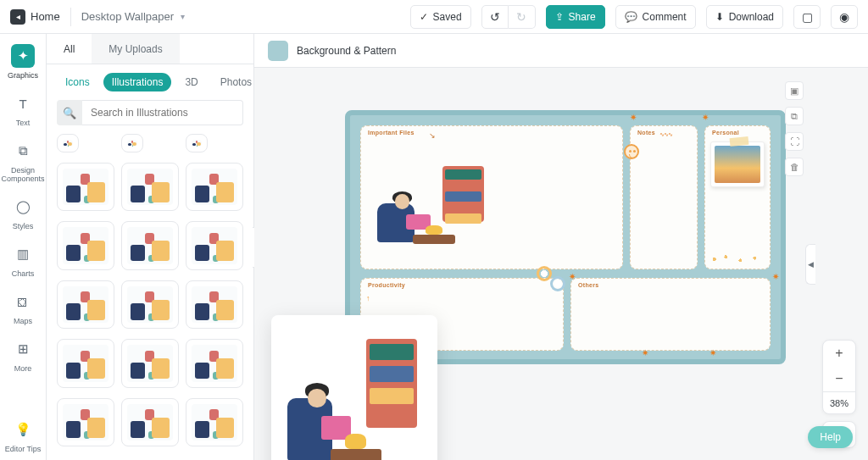 The image size is (868, 460). Describe the element at coordinates (794, 91) in the screenshot. I see `layer-tool-page: ▣` at that location.